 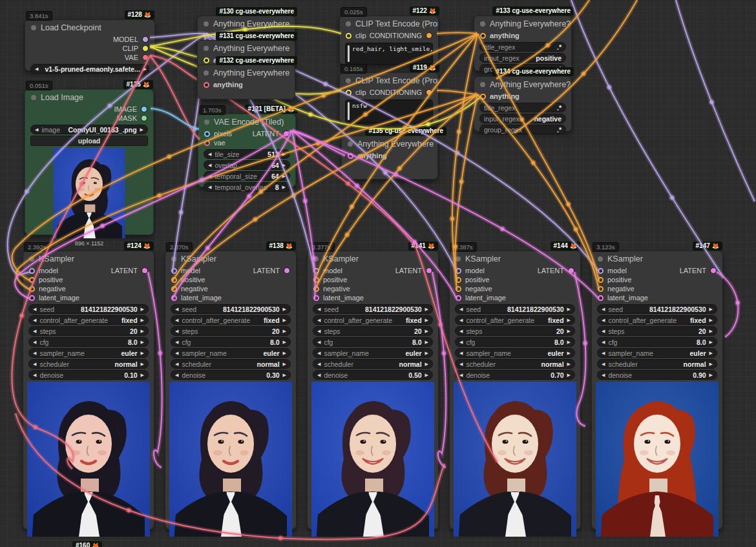 What do you see at coordinates (389, 98) in the screenshot?
I see `node-clip-text-encode-negative: 0.165s #119🦊 CLIP Text Encode (Prompt) c…` at bounding box center [389, 98].